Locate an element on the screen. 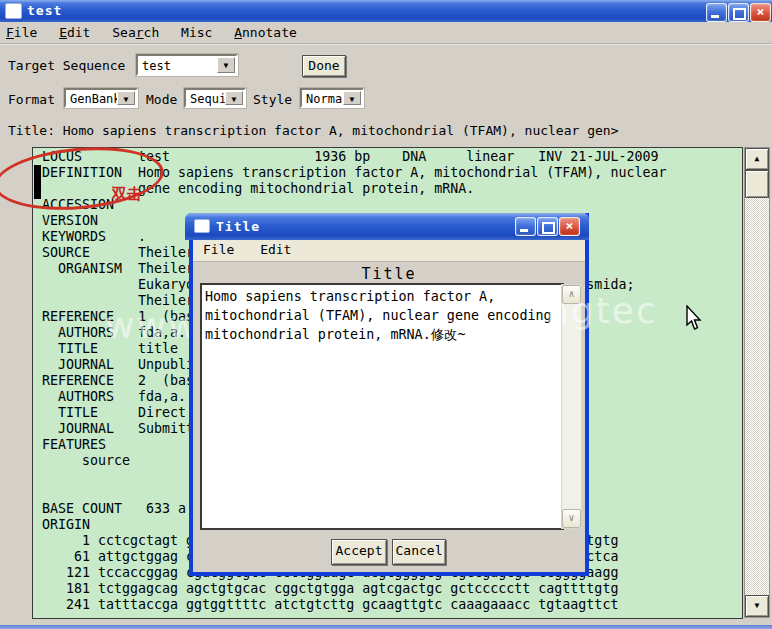 This screenshot has height=629, width=772. dialog-maximize-button is located at coordinates (548, 226).